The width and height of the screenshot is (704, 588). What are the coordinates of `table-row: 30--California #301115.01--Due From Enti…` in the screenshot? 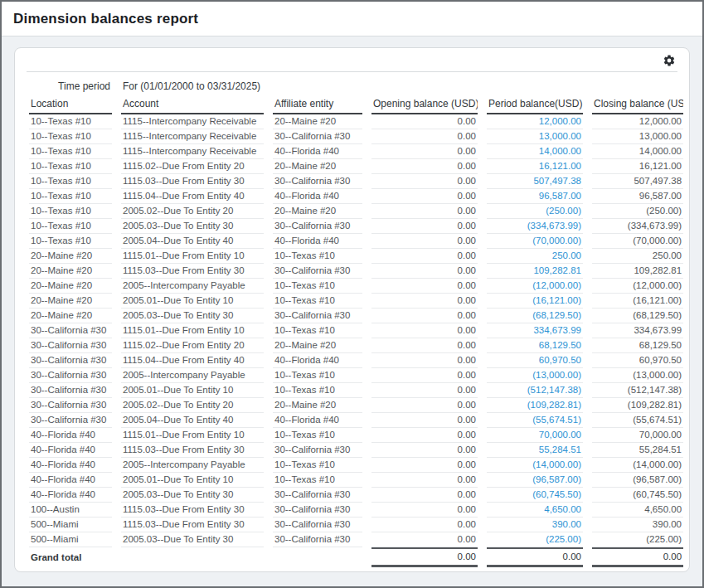 It's located at (357, 331).